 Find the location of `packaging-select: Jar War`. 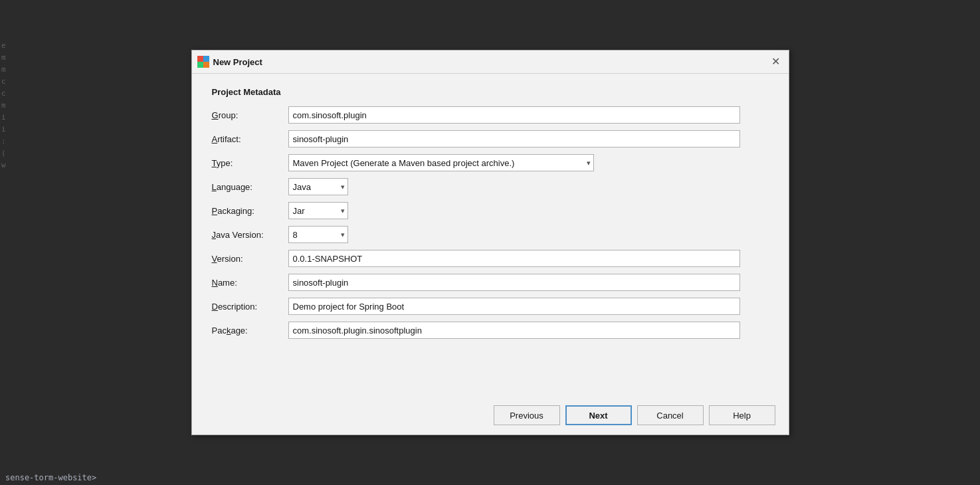

packaging-select: Jar War is located at coordinates (318, 211).